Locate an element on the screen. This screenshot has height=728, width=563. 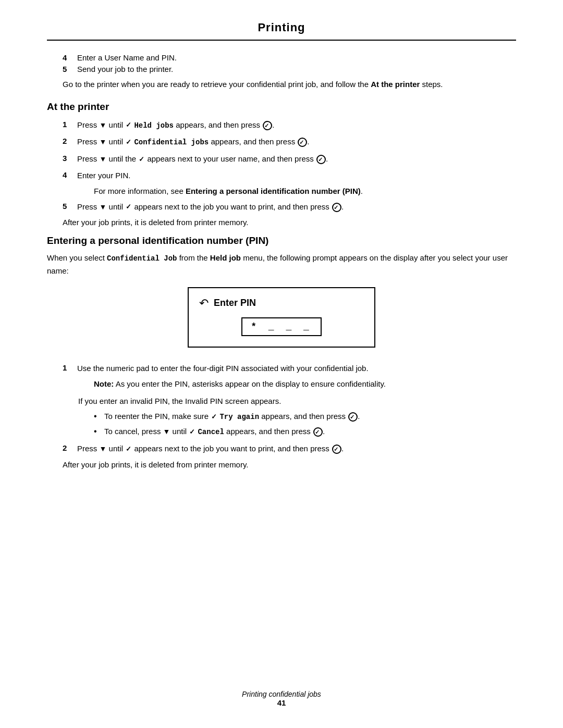
goto-text-1: Go to the printer when you are ready to … is located at coordinates (217, 84).